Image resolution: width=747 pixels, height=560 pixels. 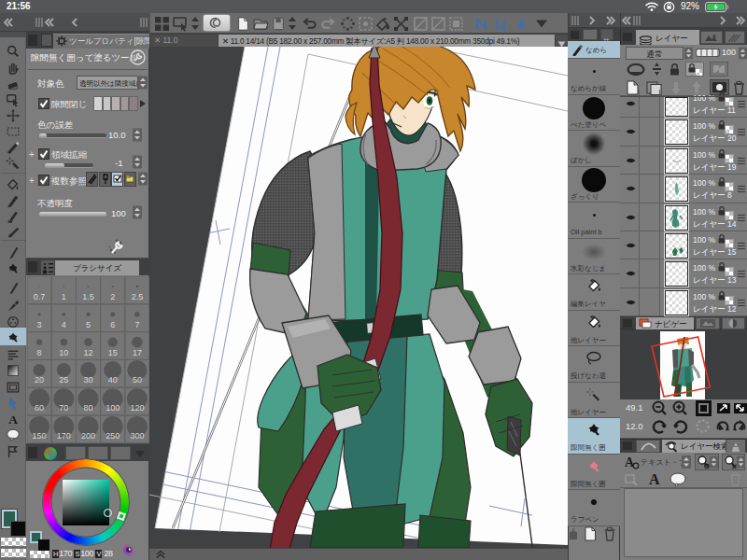 What do you see at coordinates (138, 297) in the screenshot?
I see `svg-text: 2.5` at bounding box center [138, 297].